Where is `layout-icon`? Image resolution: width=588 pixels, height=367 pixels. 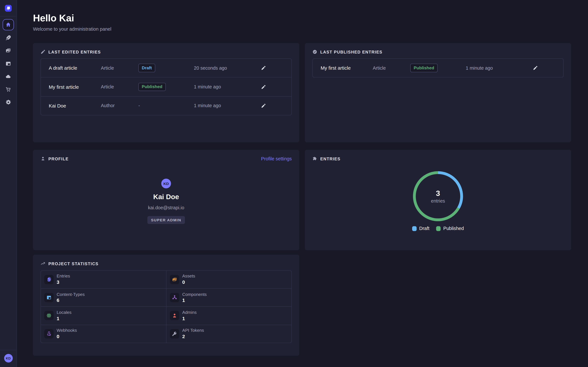
layout-icon is located at coordinates (49, 298).